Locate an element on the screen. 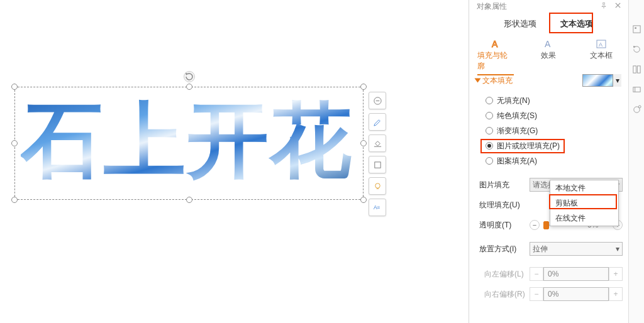  close-icon is located at coordinates (618, 5).